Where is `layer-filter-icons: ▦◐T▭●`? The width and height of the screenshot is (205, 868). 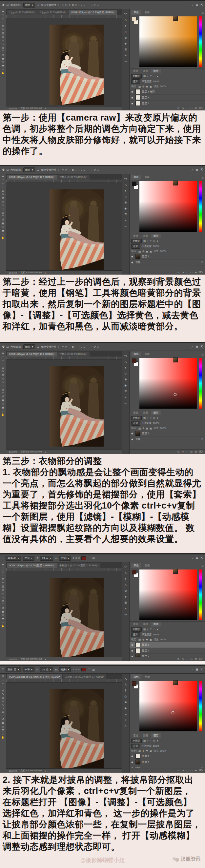
layer-filter-icons: ▦◐T▭● is located at coordinates (151, 629).